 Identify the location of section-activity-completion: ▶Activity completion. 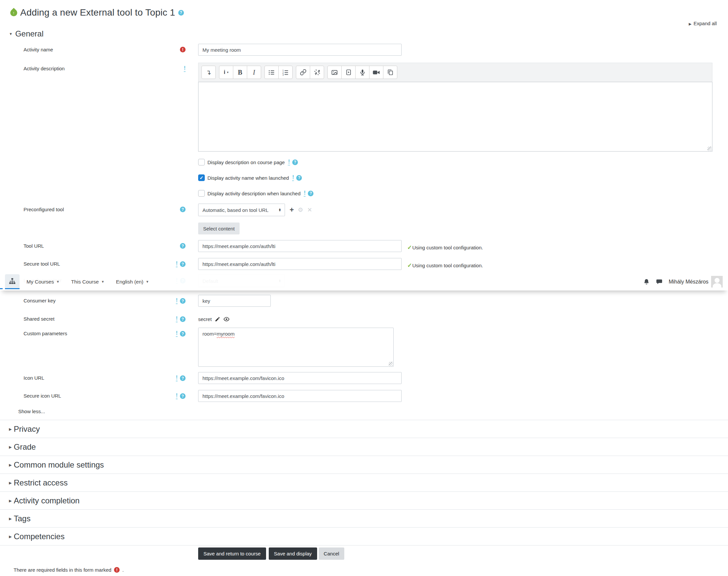
(364, 500).